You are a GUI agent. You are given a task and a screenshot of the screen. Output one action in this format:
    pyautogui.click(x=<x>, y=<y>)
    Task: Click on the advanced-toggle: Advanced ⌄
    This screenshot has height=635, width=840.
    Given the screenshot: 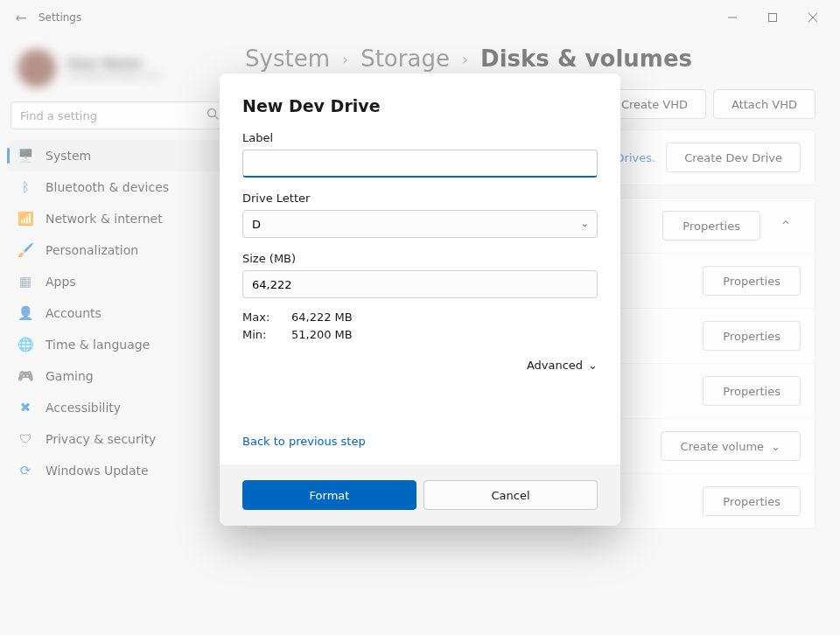 What is the action you would take?
    pyautogui.click(x=420, y=366)
    